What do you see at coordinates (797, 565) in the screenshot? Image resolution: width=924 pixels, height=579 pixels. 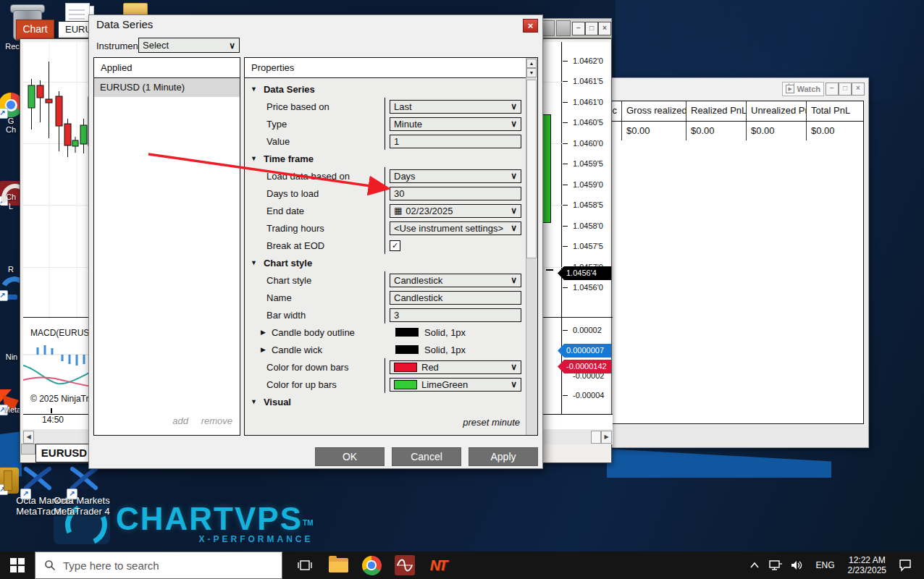 I see `volume-icon` at bounding box center [797, 565].